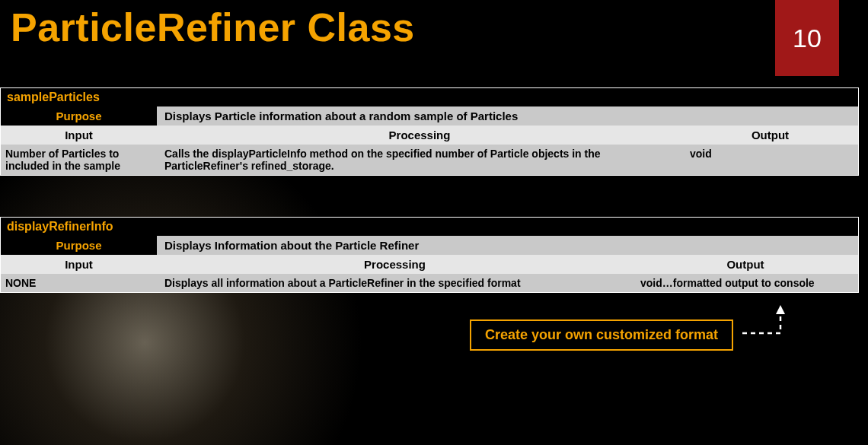 Image resolution: width=868 pixels, height=445 pixels. Describe the element at coordinates (213, 27) in the screenshot. I see `slide-title: ParticleRefiner Class` at that location.